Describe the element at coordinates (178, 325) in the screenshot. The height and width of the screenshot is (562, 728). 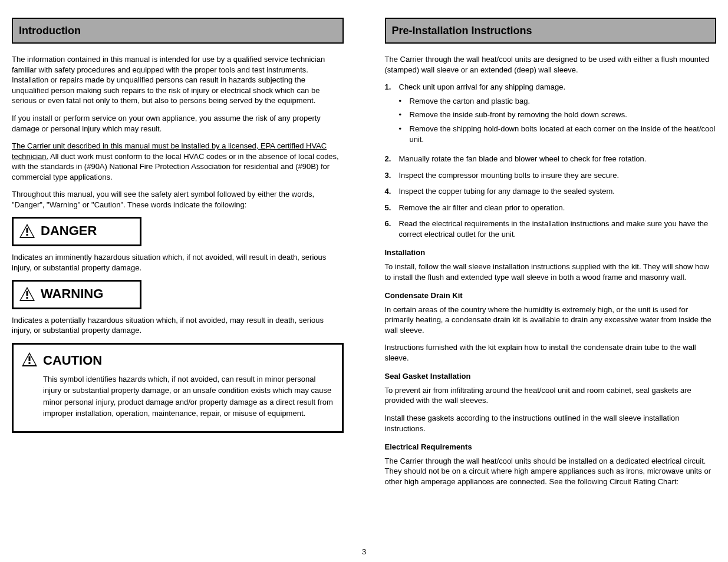
I see `warning-description: Indicates a potentially hazardous situat…` at that location.